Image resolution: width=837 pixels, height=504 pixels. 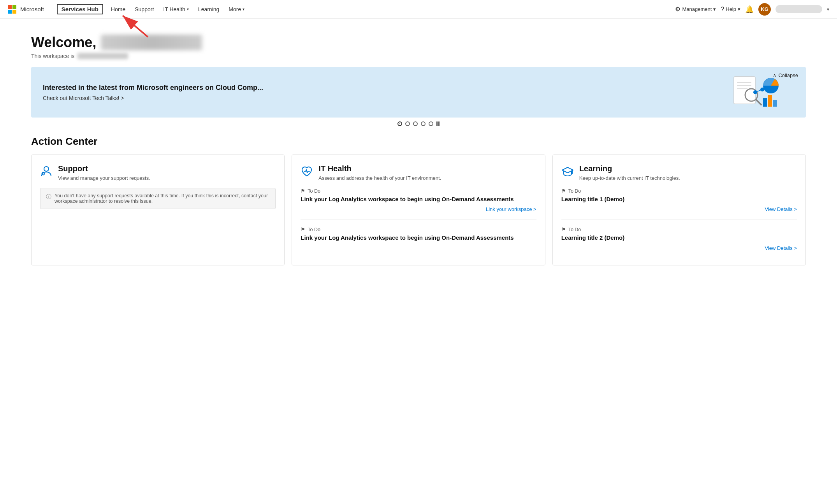 I want to click on info-icon: ⓘ, so click(x=49, y=197).